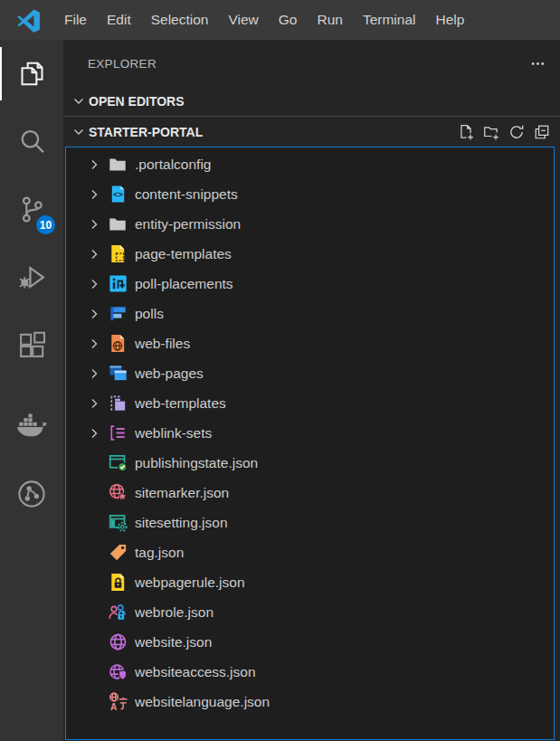  What do you see at coordinates (33, 141) in the screenshot?
I see `search-icon` at bounding box center [33, 141].